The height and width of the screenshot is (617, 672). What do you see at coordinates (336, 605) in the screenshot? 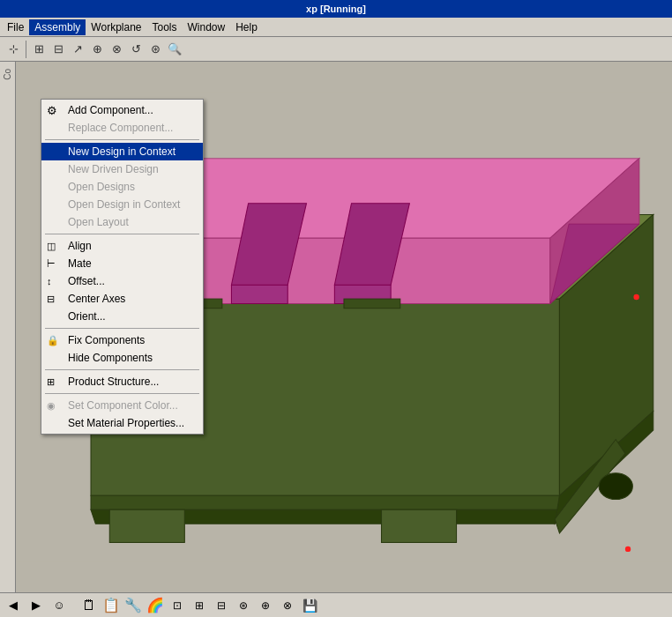
I see `status-bar: ◀ ▶ ☺ 🗒 📋 🔧 🌈 ⊡ ⊞ ⊟ ⊛ ⊕ ⊗ 💾` at bounding box center [336, 605].